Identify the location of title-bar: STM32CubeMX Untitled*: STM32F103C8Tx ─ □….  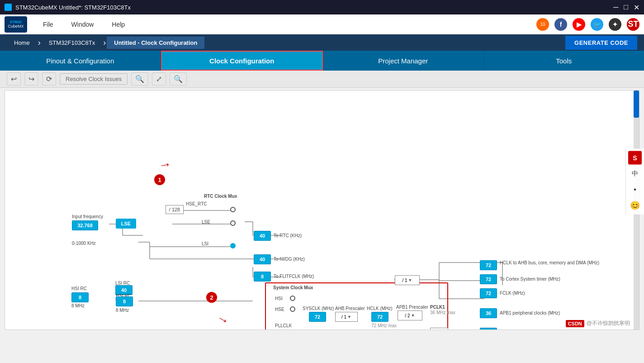
(322, 7).